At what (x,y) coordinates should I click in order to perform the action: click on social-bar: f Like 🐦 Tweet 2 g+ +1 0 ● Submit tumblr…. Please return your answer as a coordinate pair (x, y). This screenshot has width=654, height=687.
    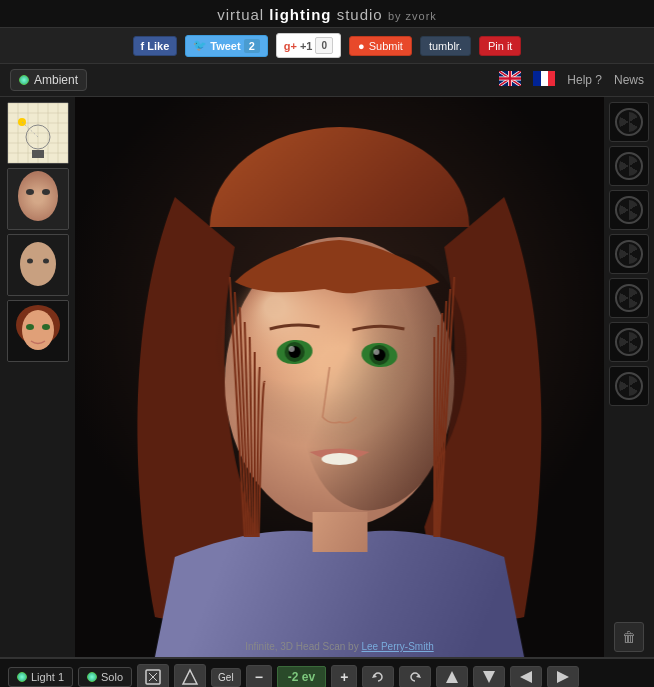
    Looking at the image, I should click on (327, 46).